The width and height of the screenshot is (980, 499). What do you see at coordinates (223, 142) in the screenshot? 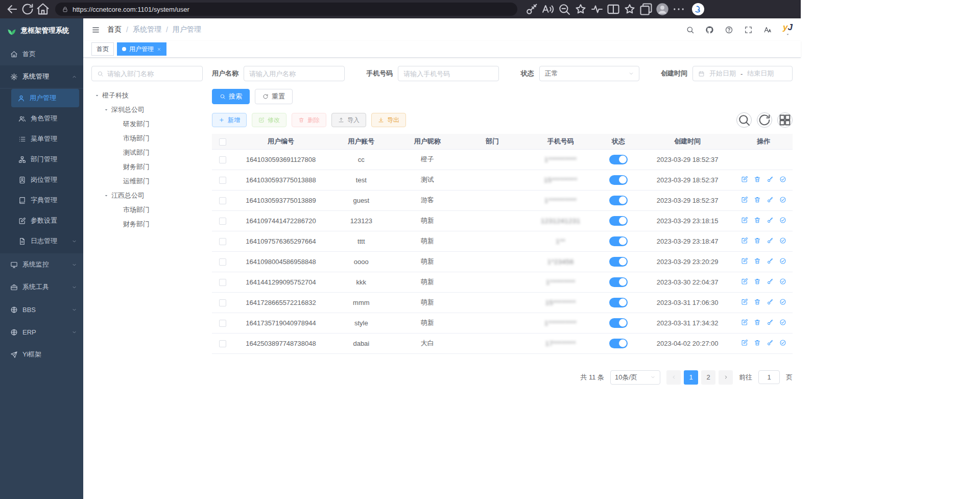
I see `select-all-checkbox` at bounding box center [223, 142].